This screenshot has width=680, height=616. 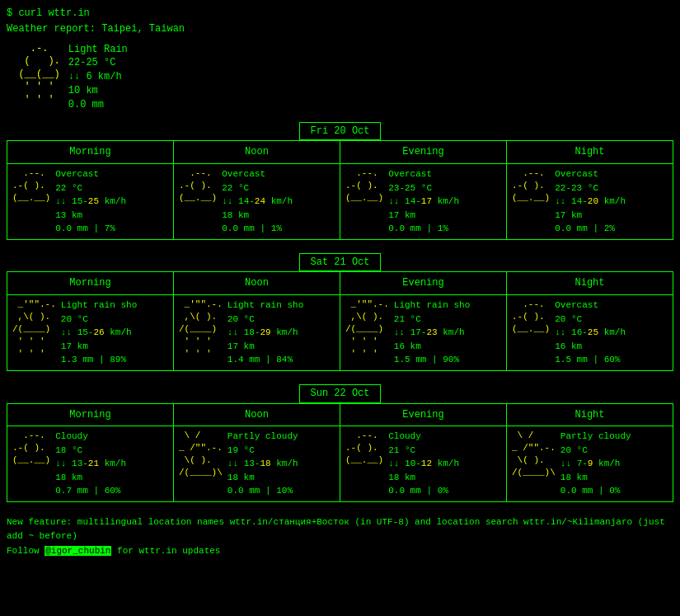 I want to click on period-cell-2-3: \ / _ /"".-. \( ). /(____)\ Partly cloud…, so click(x=590, y=464).